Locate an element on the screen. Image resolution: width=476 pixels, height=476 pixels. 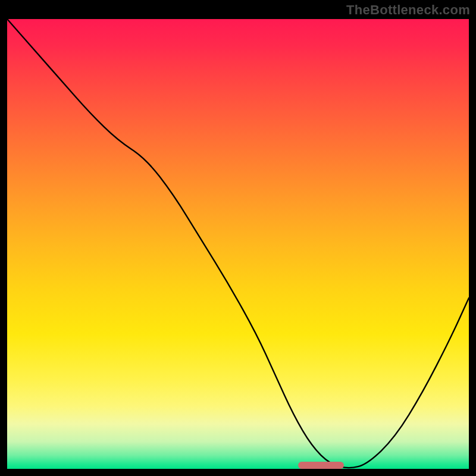
watermark-text: TheBottleneck.com is located at coordinates (408, 10).